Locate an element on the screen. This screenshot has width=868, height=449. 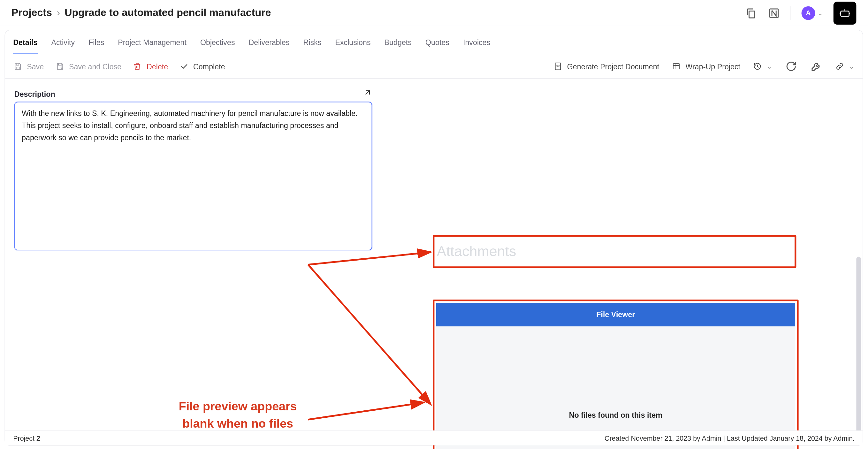
refresh-icon is located at coordinates (791, 66).